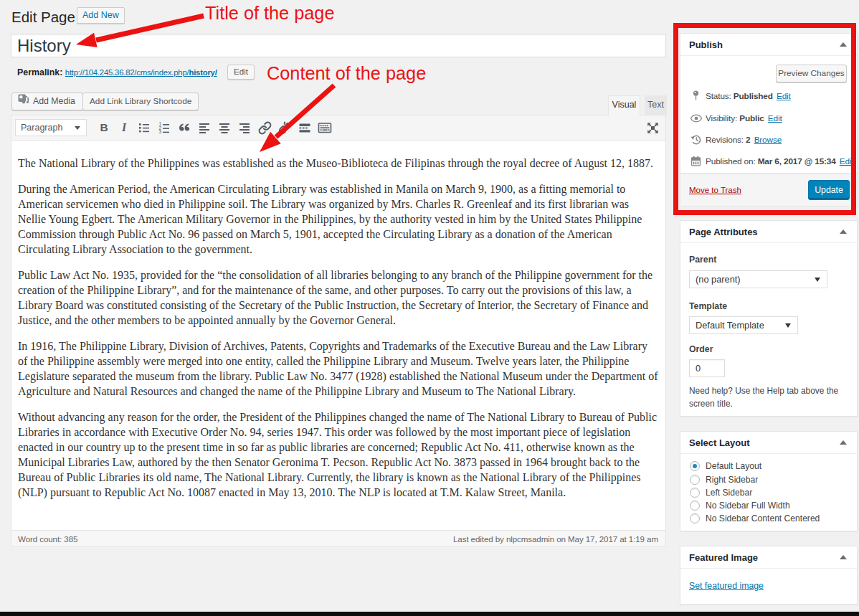  What do you see at coordinates (224, 128) in the screenshot?
I see `align-center-icon` at bounding box center [224, 128].